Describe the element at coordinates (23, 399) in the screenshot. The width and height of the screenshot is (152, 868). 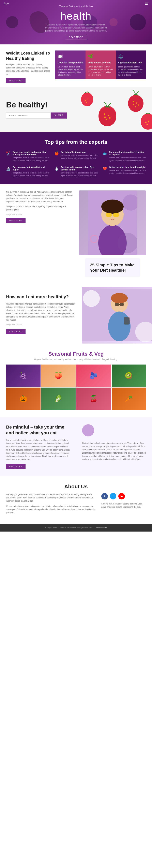
I see `fruit-pumpkin: 🎃` at that location.